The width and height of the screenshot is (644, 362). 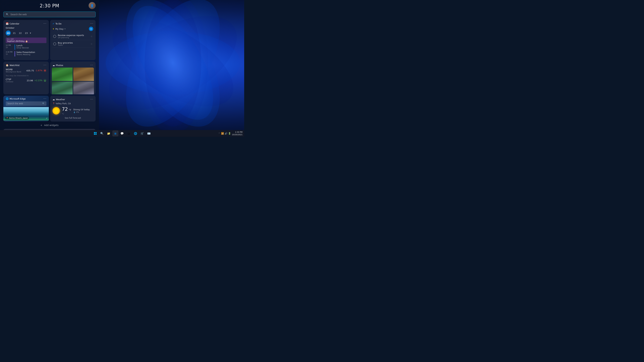 I want to click on photos-title: ☁ Photos, so click(x=58, y=65).